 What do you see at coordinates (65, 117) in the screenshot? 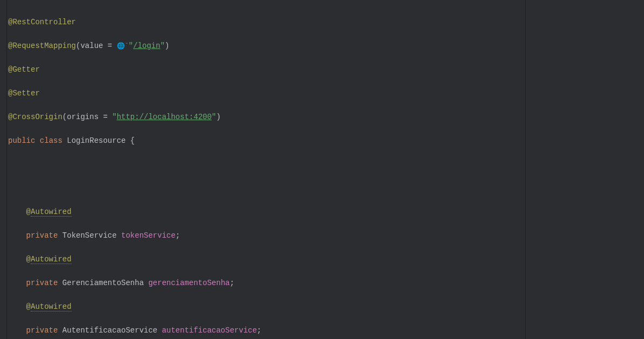
I see `paren: (` at bounding box center [65, 117].